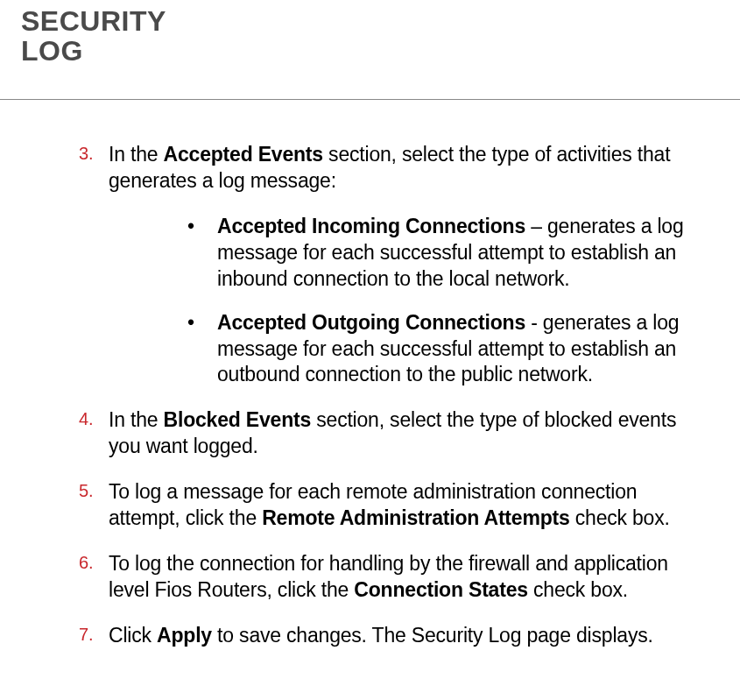 Image resolution: width=740 pixels, height=700 pixels. I want to click on step-text: Click Apply to save changes. The Securit…, so click(381, 636).